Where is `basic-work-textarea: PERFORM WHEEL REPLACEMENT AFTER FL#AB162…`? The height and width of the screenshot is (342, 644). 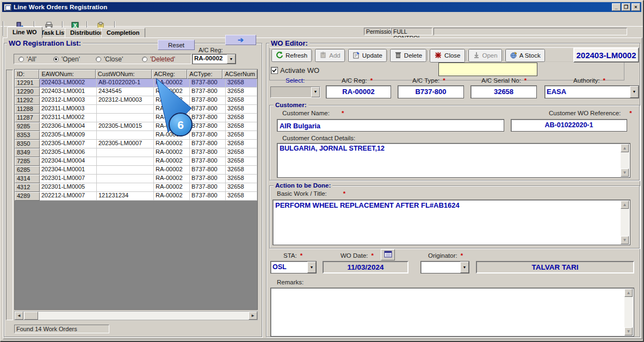 basic-work-textarea: PERFORM WHEEL REPLACEMENT AFTER FL#AB162… is located at coordinates (451, 222).